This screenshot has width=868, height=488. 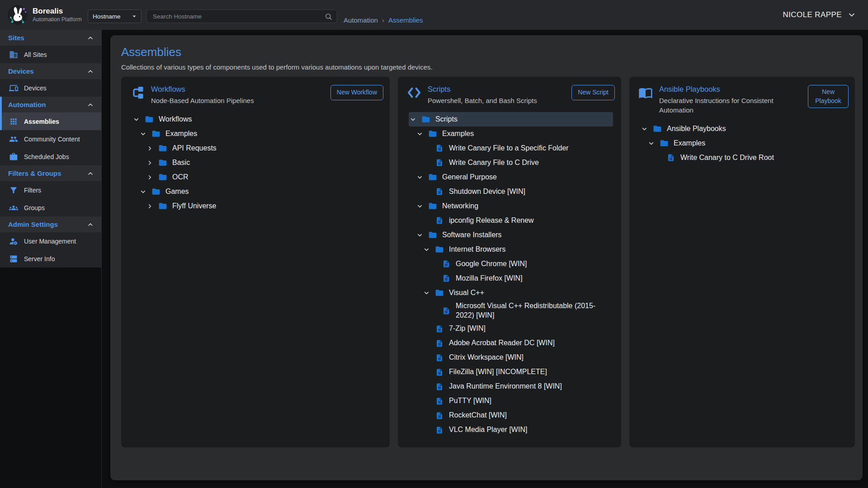 I want to click on tree-item-ipconfig-release-renew: ipconfig Release & Renew, so click(x=511, y=221).